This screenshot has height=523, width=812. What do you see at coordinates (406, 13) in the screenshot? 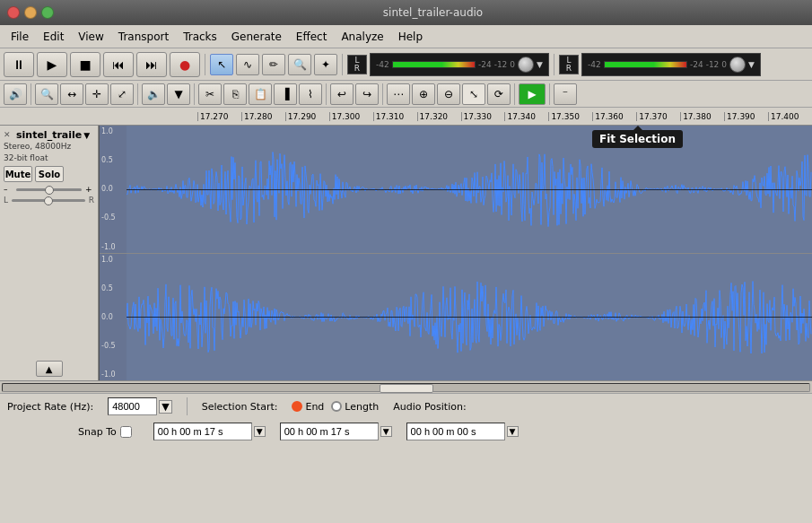
I see `title-bar: sintel_trailer-audio` at bounding box center [406, 13].